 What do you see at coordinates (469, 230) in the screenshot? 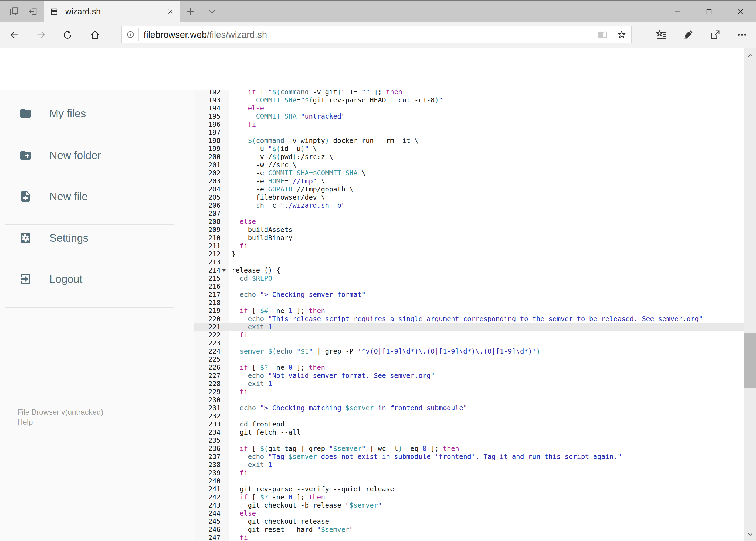
I see `code-line-209: 209 buildAssets` at bounding box center [469, 230].